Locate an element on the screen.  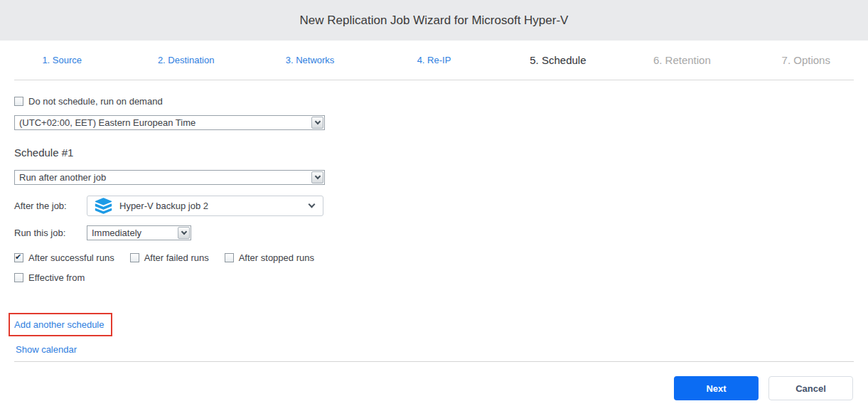
run-this-job-row: Run this job: Immediately is located at coordinates (434, 233).